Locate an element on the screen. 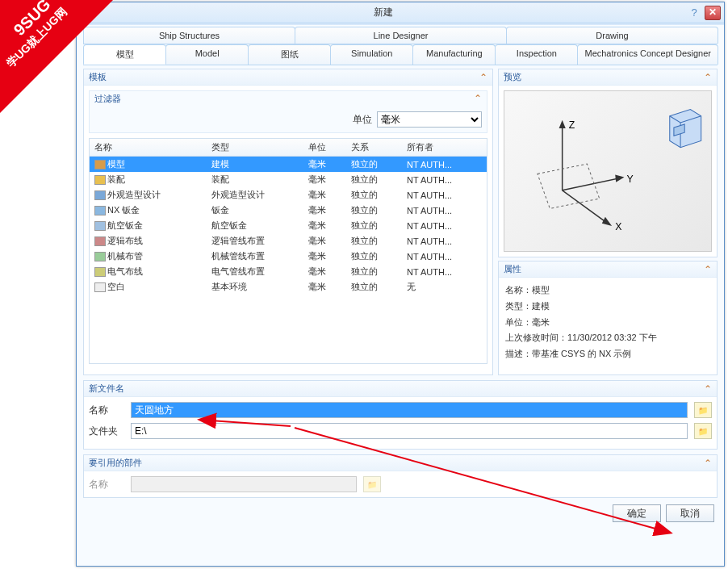 The width and height of the screenshot is (728, 569). table-row: 空白基本环境毫米独立的无 is located at coordinates (288, 287).